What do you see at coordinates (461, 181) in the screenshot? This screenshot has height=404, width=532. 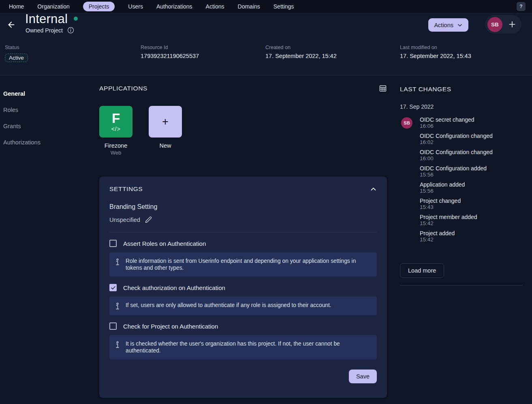 I see `last-changes-panel: LAST CHANGES 17. Sep 2022 SB OIDC secret…` at bounding box center [461, 181].